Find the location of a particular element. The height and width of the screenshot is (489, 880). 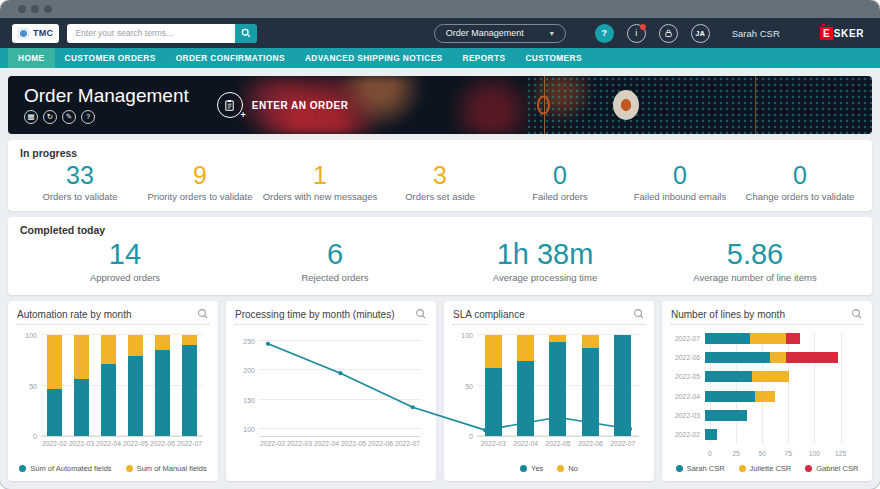

chevron-down-icon: ▾ is located at coordinates (552, 34).